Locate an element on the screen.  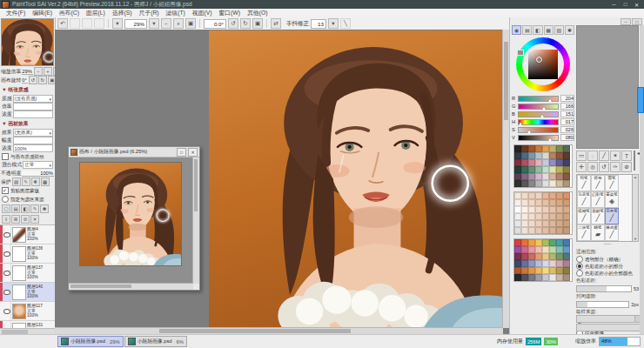
rotate-view-tool: ↺ is located at coordinates (604, 167).